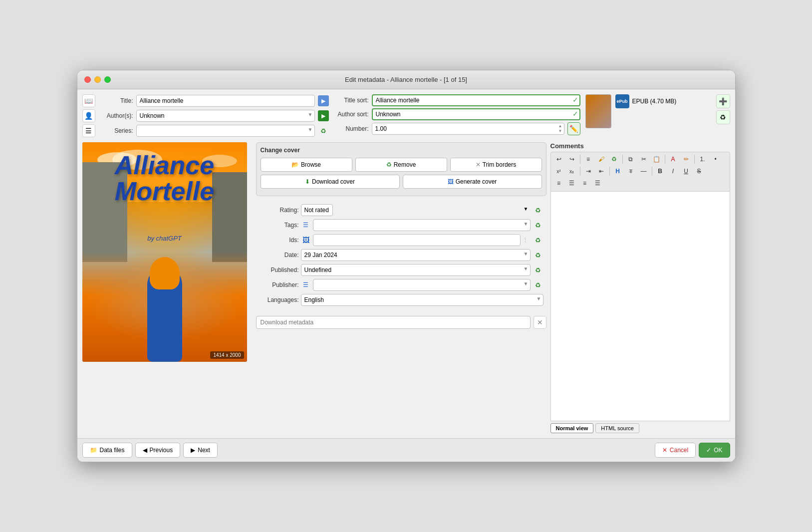 This screenshot has width=812, height=532. Describe the element at coordinates (306, 240) in the screenshot. I see `ids-list-icon: 🖼` at that location.